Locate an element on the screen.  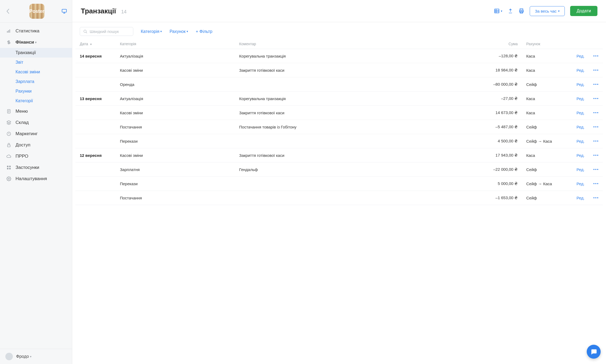
cell-category: Касові зміни is located at coordinates (175, 113).